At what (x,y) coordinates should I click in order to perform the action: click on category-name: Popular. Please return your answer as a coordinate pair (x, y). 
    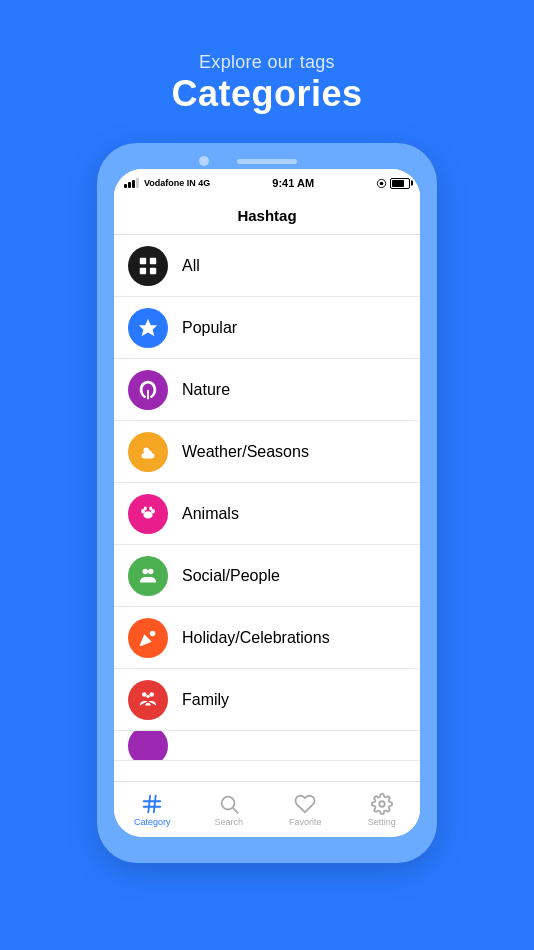
    Looking at the image, I should click on (210, 328).